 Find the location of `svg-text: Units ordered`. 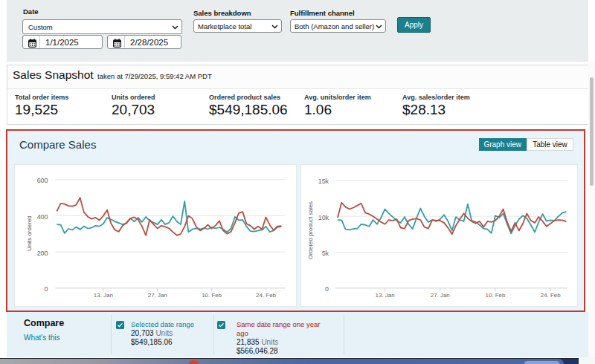

svg-text: Units ordered is located at coordinates (30, 233).